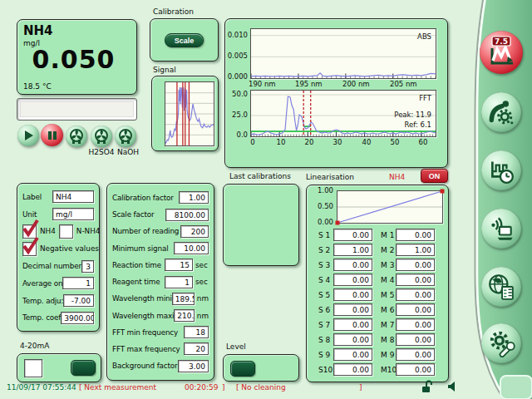  Describe the element at coordinates (388, 310) in the screenshot. I see `m-label: M 6` at that location.